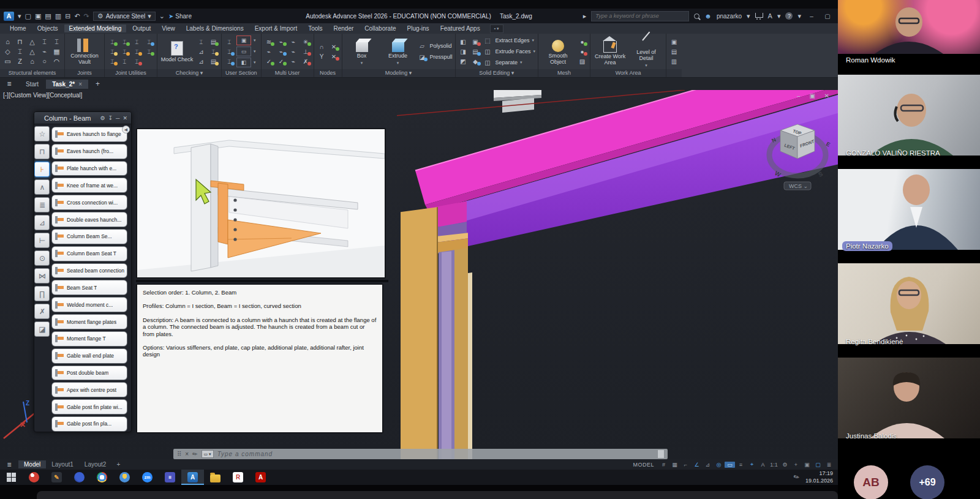 This screenshot has height=499, width=980. Describe the element at coordinates (89, 322) in the screenshot. I see `joint-type-item: Moment flange plates` at that location.